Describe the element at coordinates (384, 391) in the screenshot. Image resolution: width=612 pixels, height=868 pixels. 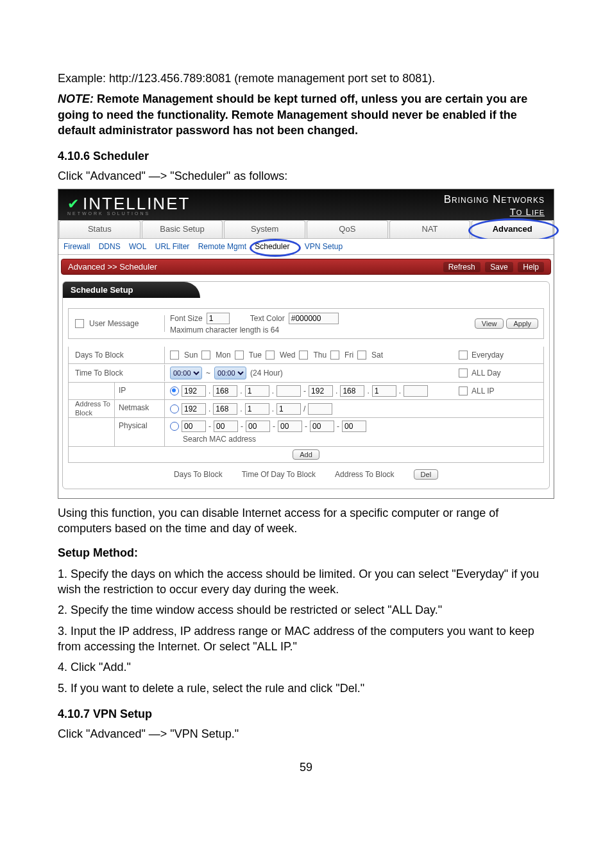
I see `ip-b3` at that location.